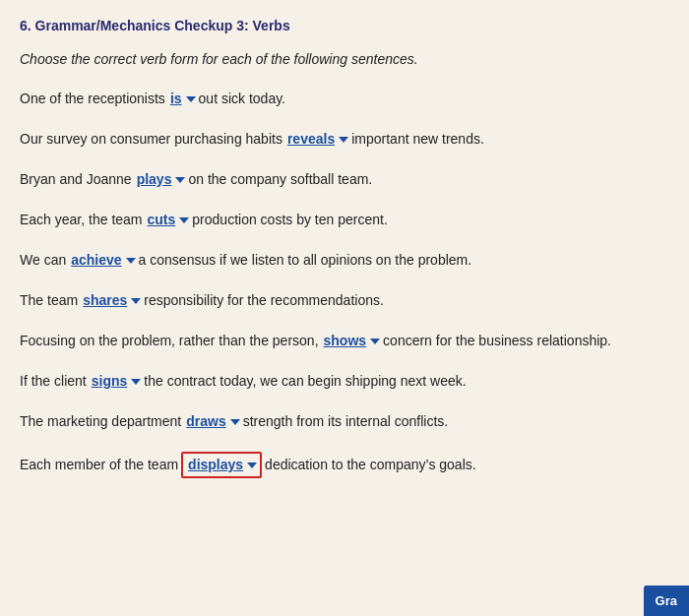 The image size is (689, 616). I want to click on dropdown-container: shares, so click(110, 301).